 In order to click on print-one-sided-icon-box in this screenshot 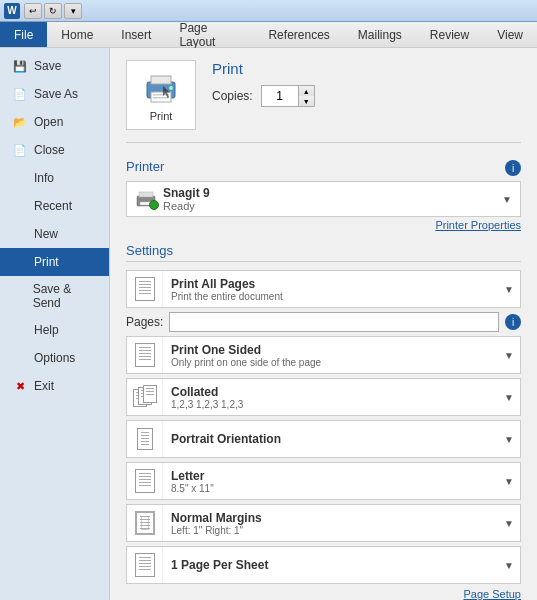, I will do `click(145, 355)`.